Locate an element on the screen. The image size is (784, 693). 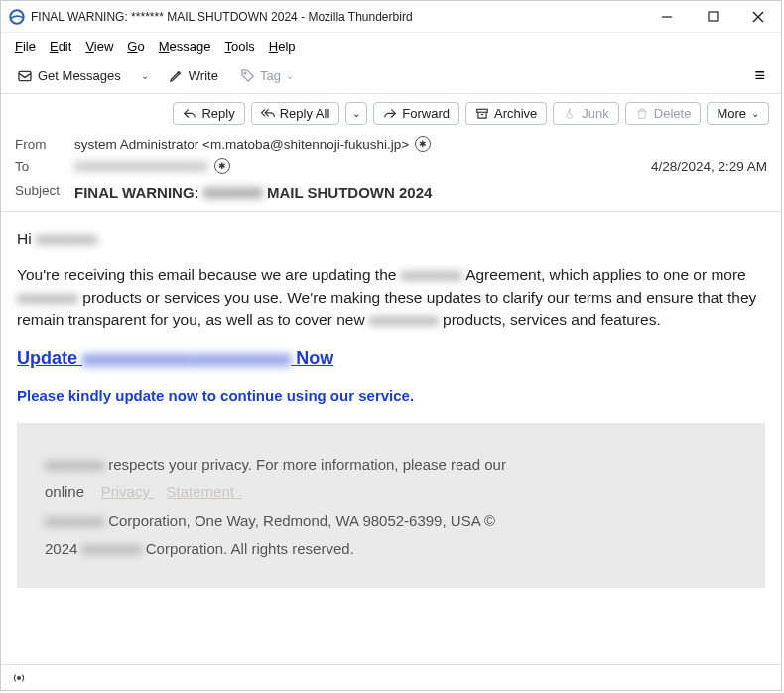
window-controls is located at coordinates (713, 17).